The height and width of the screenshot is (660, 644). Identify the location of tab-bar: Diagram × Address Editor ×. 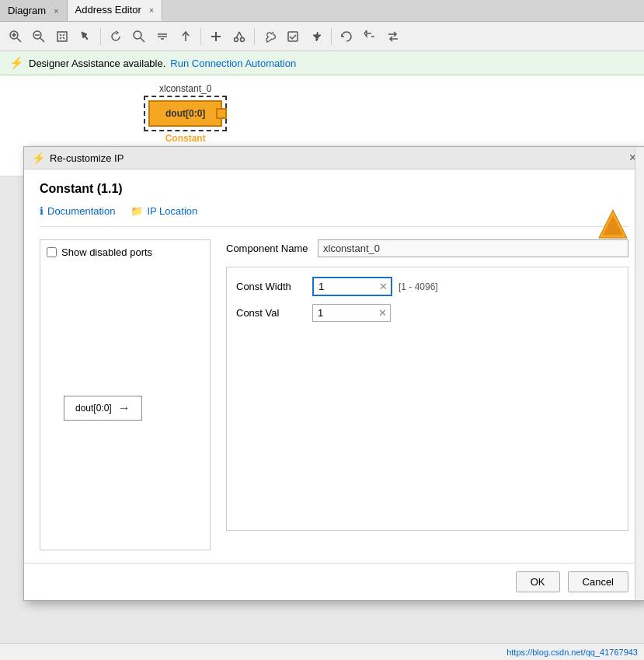
(322, 11).